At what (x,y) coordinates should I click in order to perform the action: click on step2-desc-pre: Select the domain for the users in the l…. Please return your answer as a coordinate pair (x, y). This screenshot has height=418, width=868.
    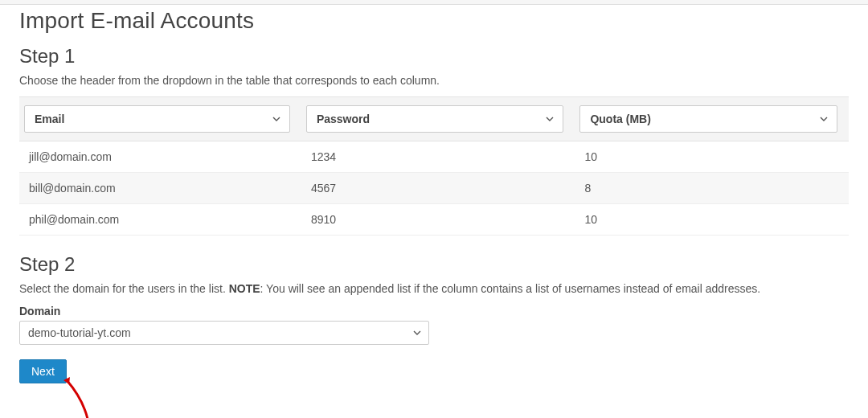
    Looking at the image, I should click on (124, 289).